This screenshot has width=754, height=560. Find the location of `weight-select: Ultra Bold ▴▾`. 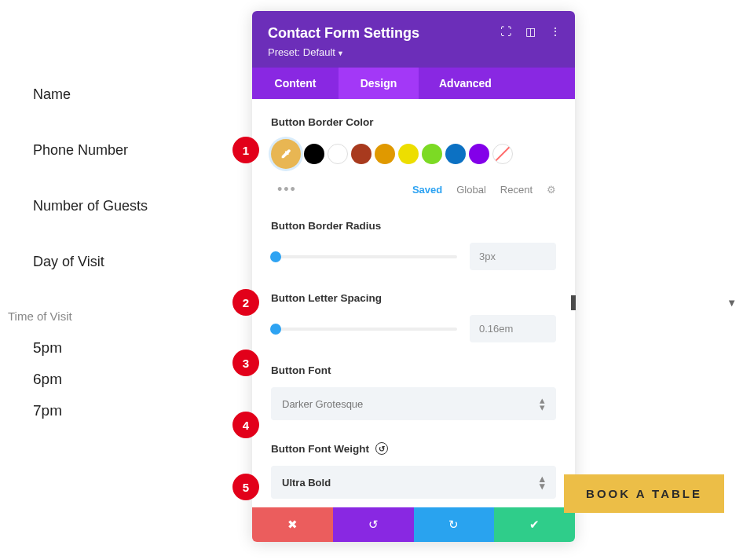

weight-select: Ultra Bold ▴▾ is located at coordinates (413, 482).